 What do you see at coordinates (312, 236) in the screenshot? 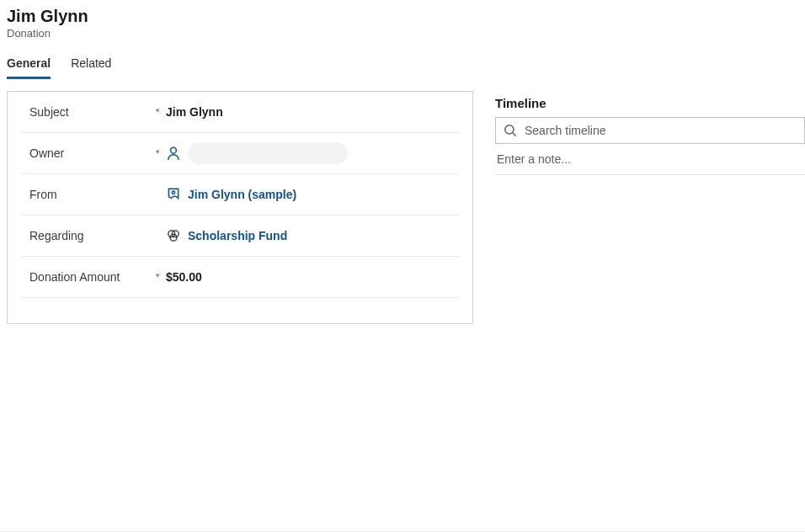
I see `field-regarding-value: Scholarship Fund` at bounding box center [312, 236].